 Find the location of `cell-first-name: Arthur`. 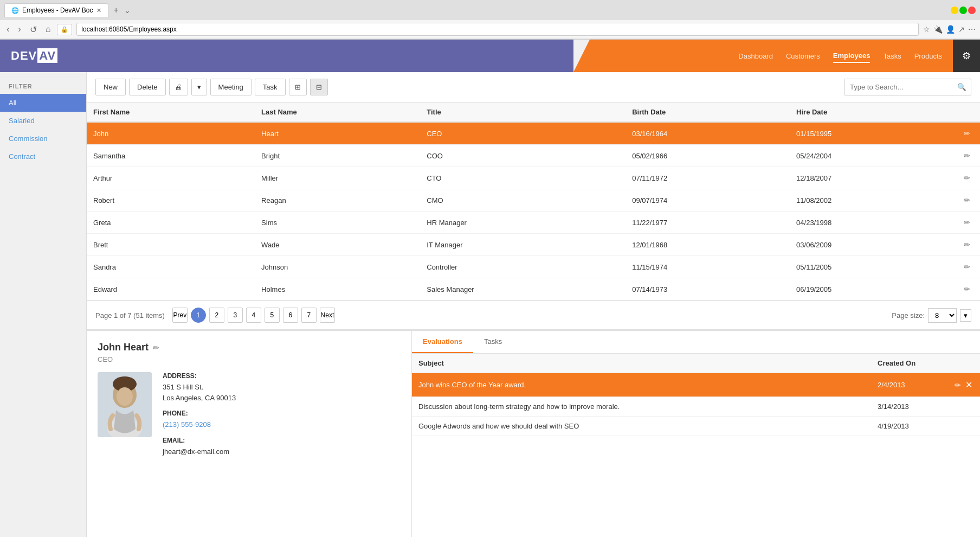

cell-first-name: Arthur is located at coordinates (171, 178).